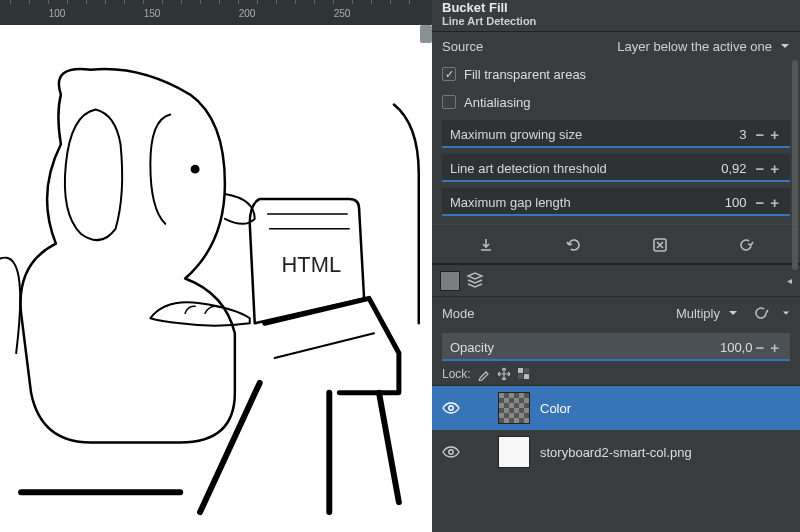 This screenshot has width=800, height=532. Describe the element at coordinates (616, 347) in the screenshot. I see `opacity-field: Opacity 100,0 − +` at that location.